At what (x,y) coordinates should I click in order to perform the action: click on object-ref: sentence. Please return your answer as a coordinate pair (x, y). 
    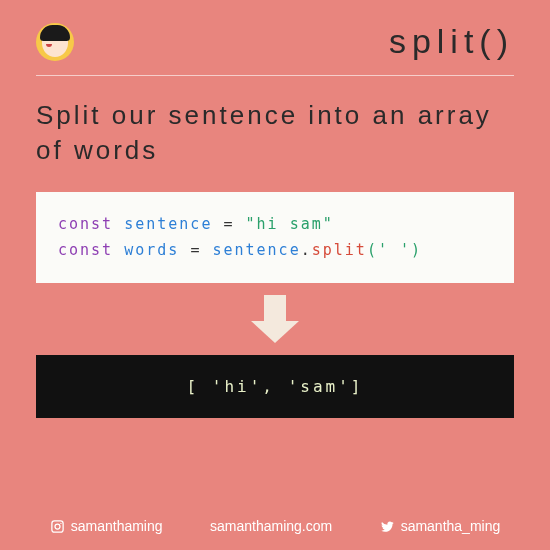
    Looking at the image, I should click on (256, 250).